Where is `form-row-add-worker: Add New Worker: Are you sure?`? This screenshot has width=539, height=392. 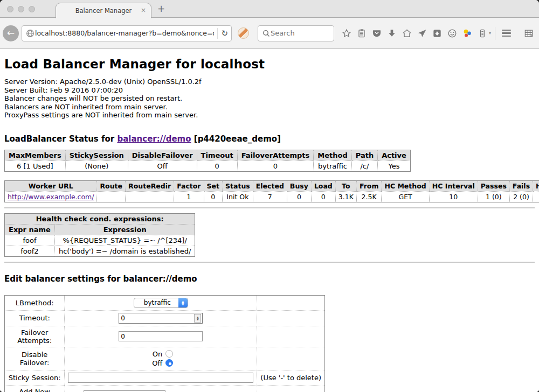
form-row-add-worker: Add New Worker: Are you sure? is located at coordinates (165, 389).